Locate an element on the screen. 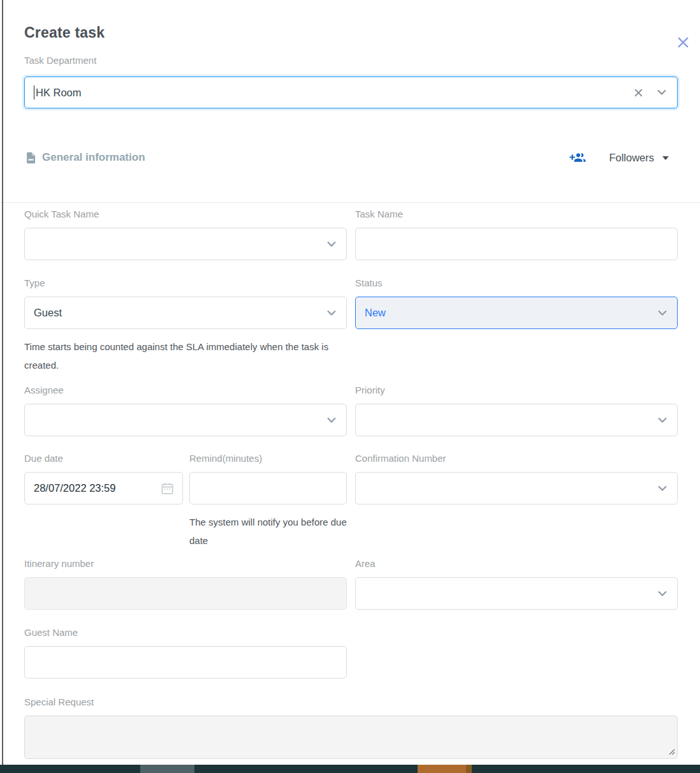 This screenshot has width=700, height=773. status-label: Status is located at coordinates (516, 283).